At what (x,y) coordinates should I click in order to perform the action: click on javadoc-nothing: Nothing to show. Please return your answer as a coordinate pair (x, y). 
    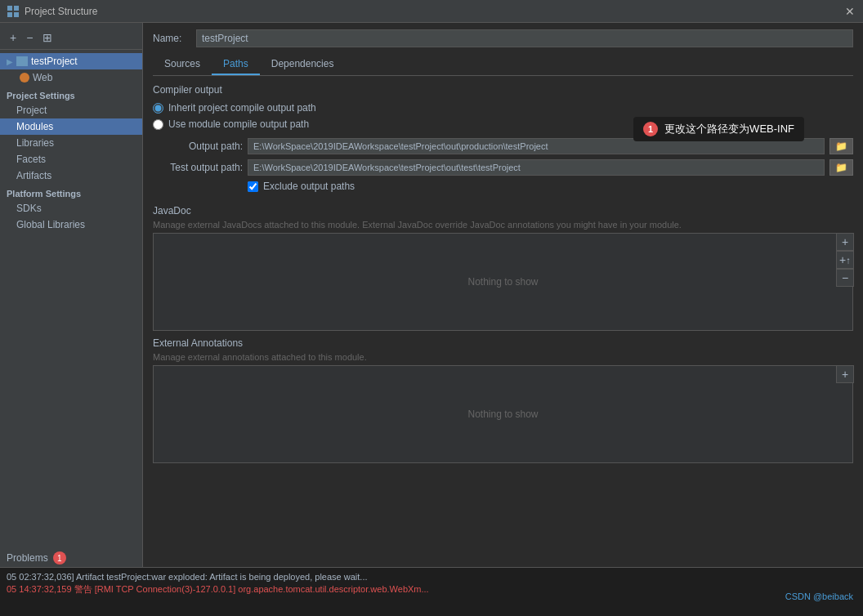
    Looking at the image, I should click on (503, 282).